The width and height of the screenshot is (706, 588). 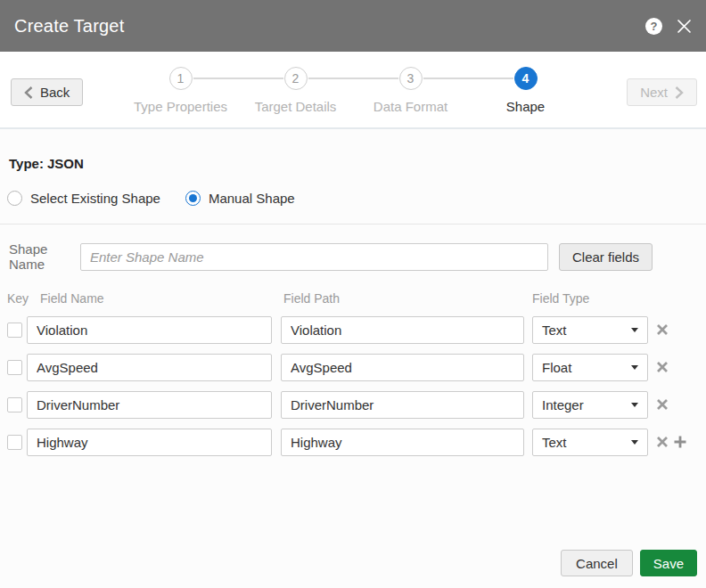 What do you see at coordinates (29, 93) in the screenshot?
I see `back-chevron-icon` at bounding box center [29, 93].